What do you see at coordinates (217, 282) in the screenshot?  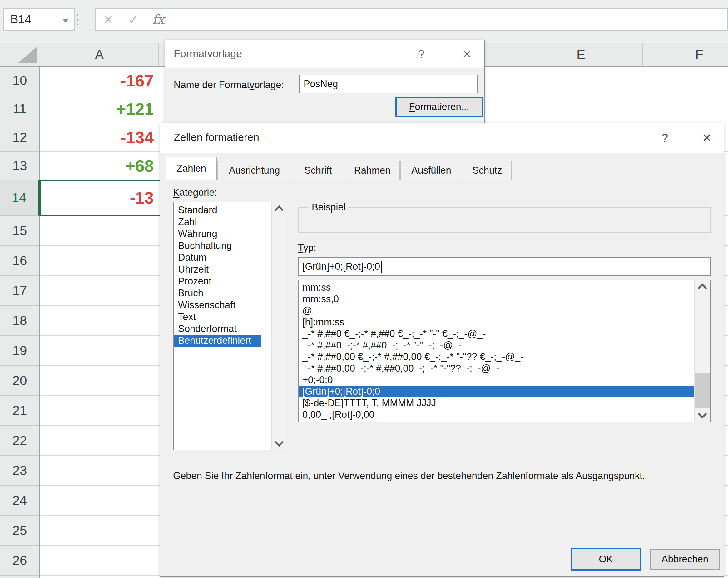 I see `category-item-prozent: Prozent` at bounding box center [217, 282].